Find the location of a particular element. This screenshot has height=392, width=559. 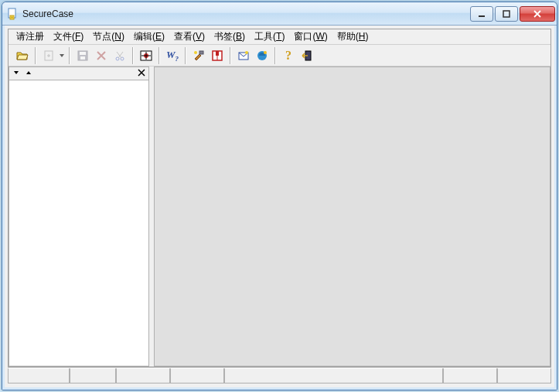

app-icon is located at coordinates (13, 14).